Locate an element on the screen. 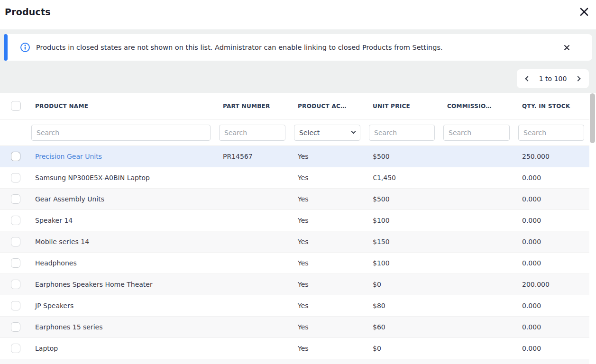 The width and height of the screenshot is (596, 364). close-icon is located at coordinates (584, 13).